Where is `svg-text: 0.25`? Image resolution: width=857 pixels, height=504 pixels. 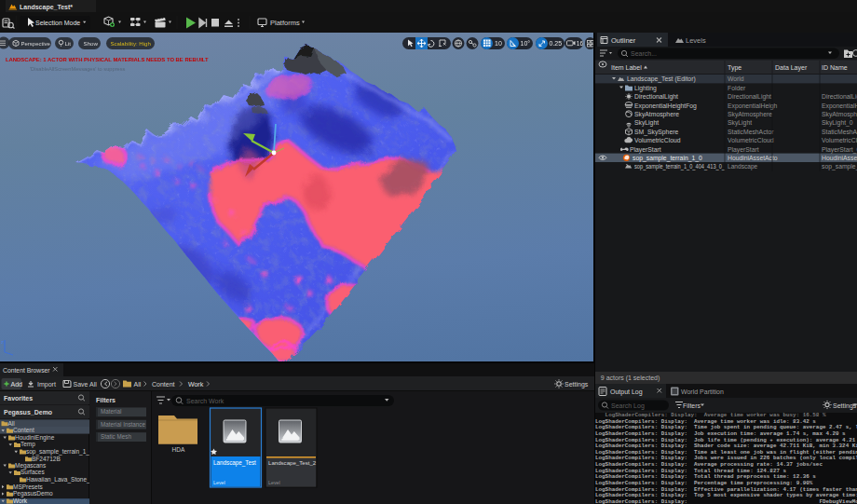
svg-text: 0.25 is located at coordinates (556, 43).